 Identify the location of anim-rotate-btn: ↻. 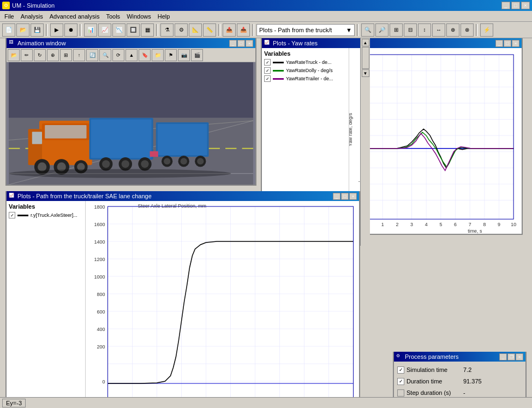
(40, 55).